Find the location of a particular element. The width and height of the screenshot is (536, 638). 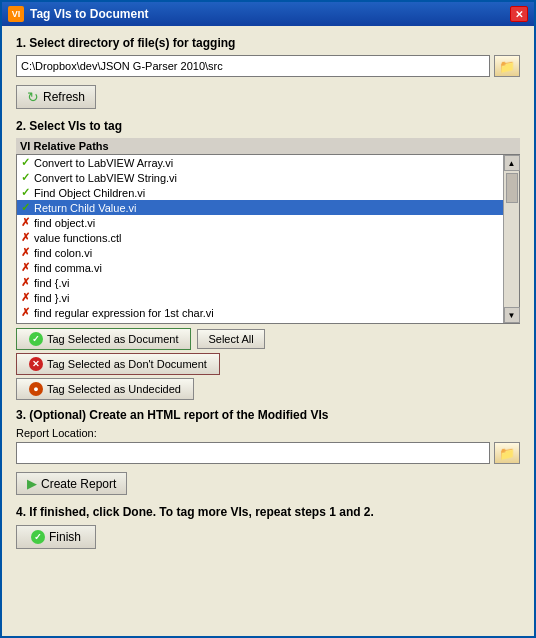

report-path-row: 📁 is located at coordinates (268, 453).